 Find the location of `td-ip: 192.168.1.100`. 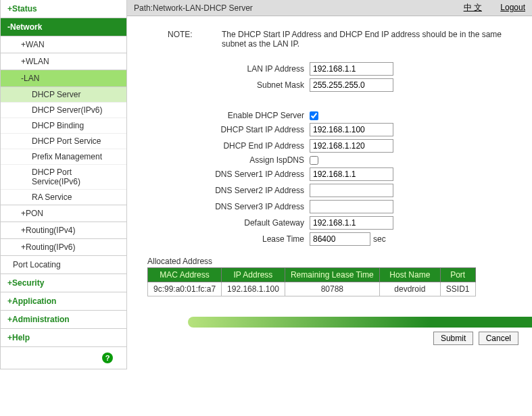

td-ip: 192.168.1.100 is located at coordinates (253, 289).